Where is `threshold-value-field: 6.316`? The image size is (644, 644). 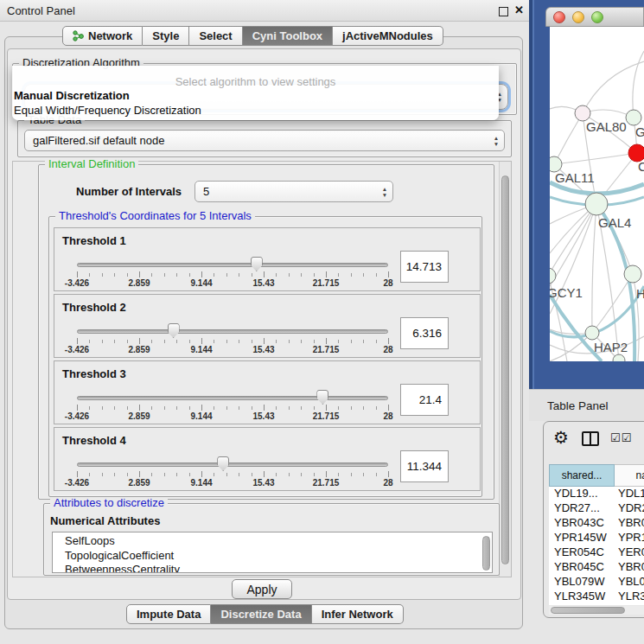 threshold-value-field: 6.316 is located at coordinates (424, 334).